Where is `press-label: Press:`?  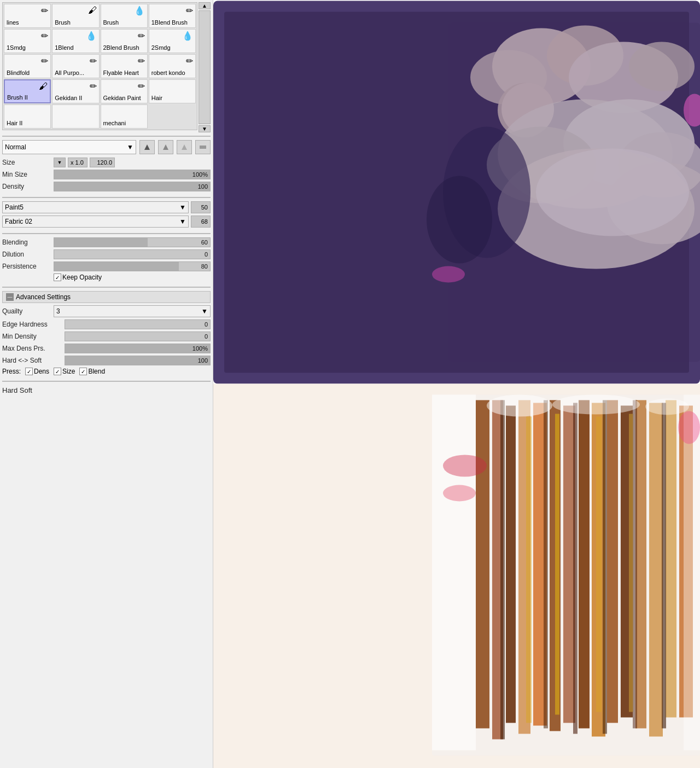
press-label: Press: is located at coordinates (11, 371).